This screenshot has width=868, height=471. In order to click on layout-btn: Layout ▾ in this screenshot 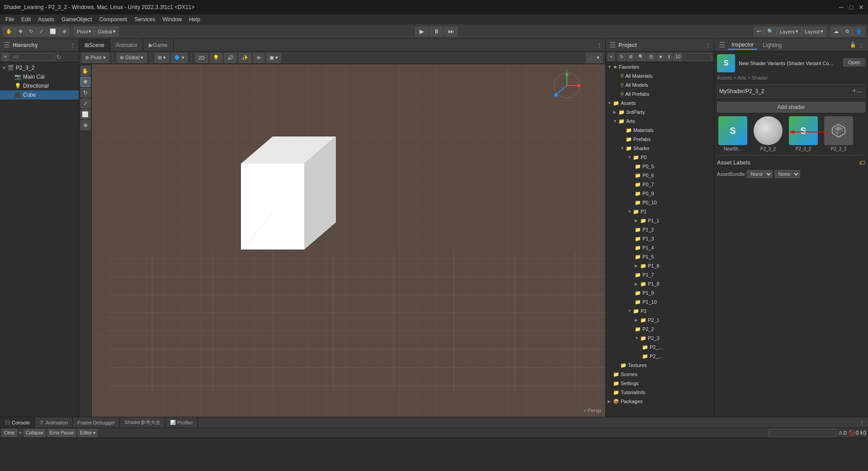, I will do `click(814, 32)`.